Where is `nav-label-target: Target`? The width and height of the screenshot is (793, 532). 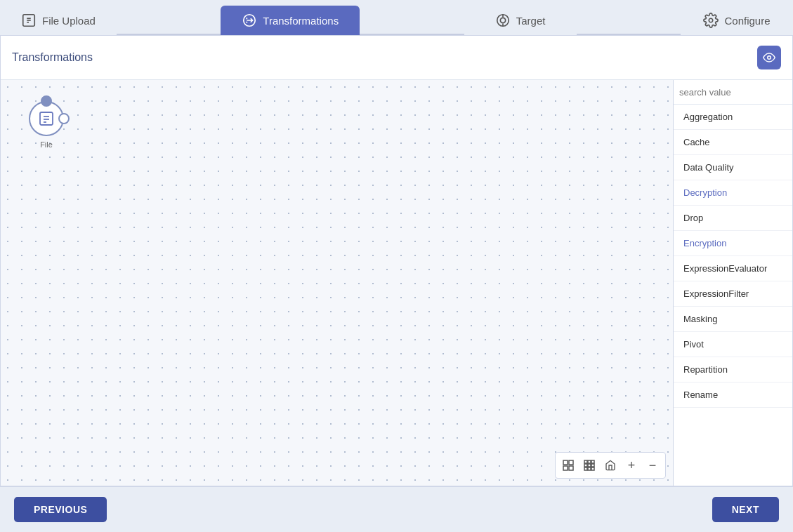
nav-label-target: Target is located at coordinates (531, 21).